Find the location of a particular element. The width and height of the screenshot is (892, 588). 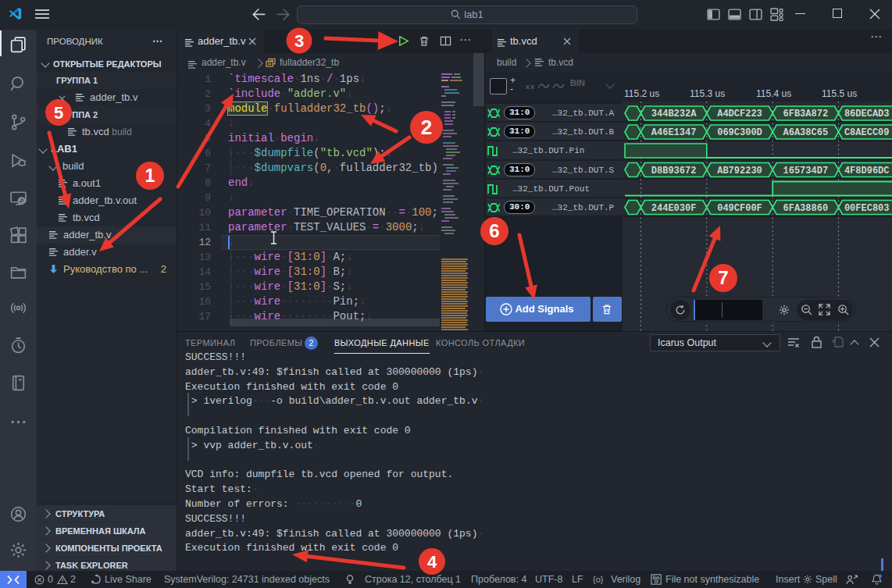

svg-text: 344B232A is located at coordinates (674, 114).